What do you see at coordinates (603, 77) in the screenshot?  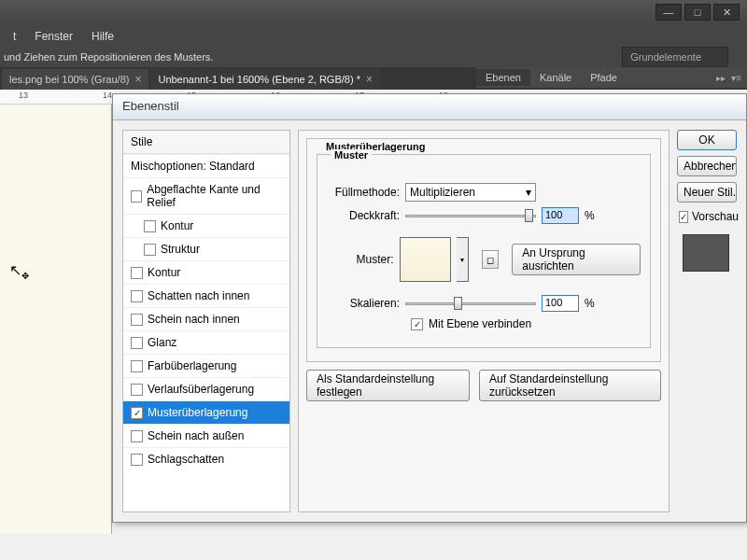 I see `tab-pfade: Pfade` at bounding box center [603, 77].